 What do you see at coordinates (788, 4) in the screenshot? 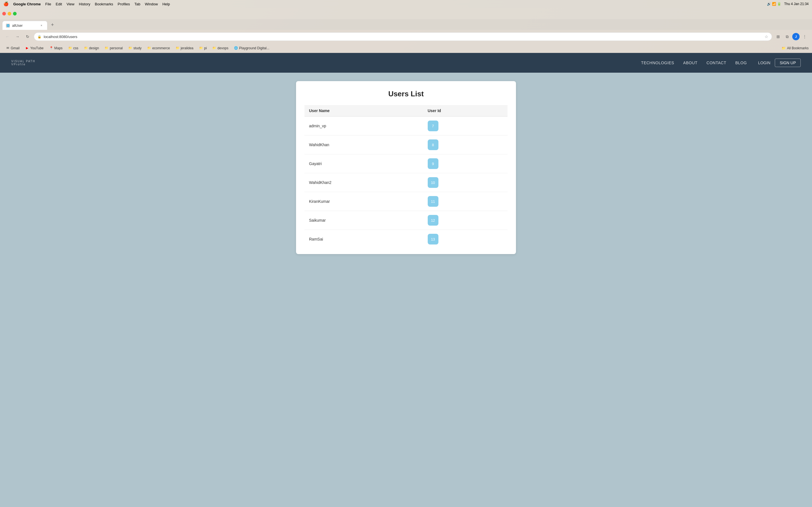
I see `menubar-right-icons: 🔊 📶 🔋 Thu 4 Jan 21:34` at bounding box center [788, 4].